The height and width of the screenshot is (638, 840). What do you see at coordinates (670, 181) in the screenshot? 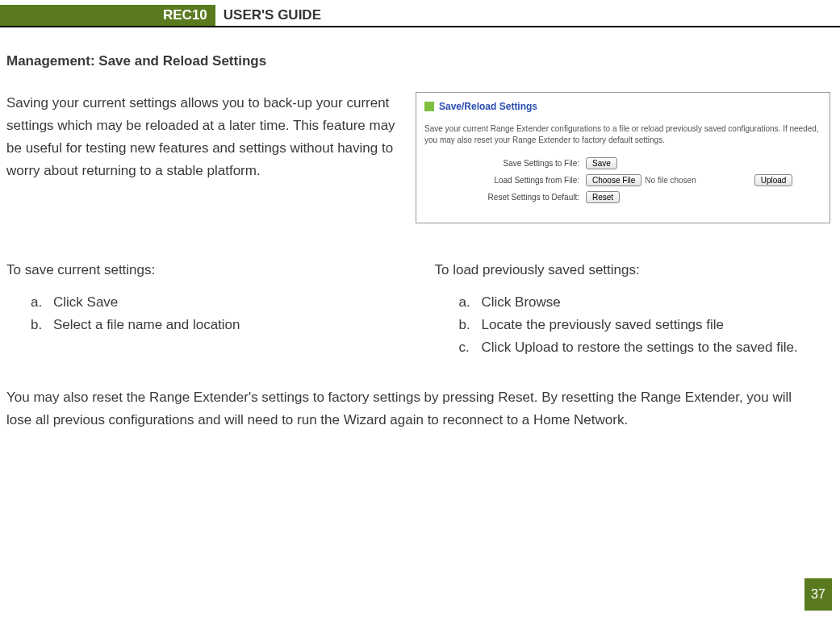
I see `no-file-text: No file chosen` at bounding box center [670, 181].